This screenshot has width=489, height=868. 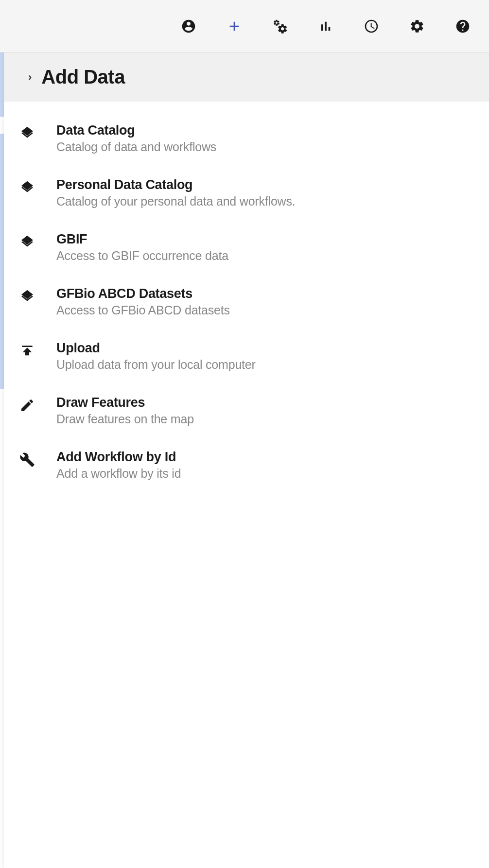 I want to click on gears-icon, so click(x=280, y=26).